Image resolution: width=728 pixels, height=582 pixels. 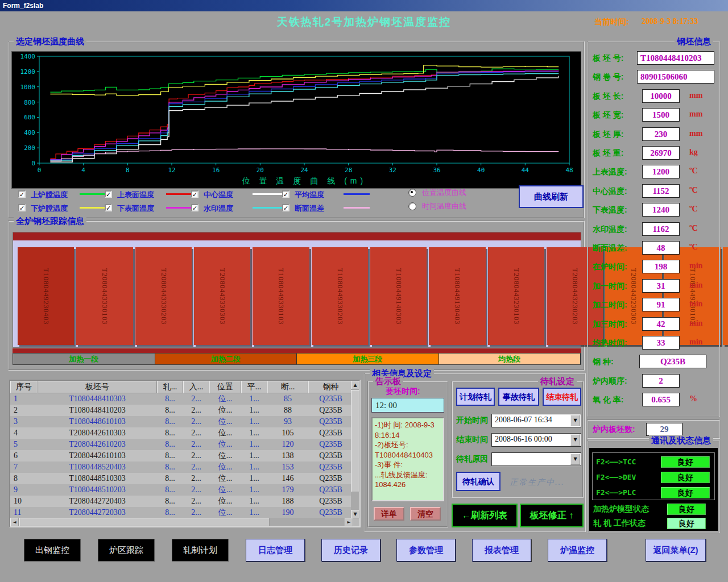 What do you see at coordinates (340, 296) in the screenshot?
I see `slab-bar: T1080449330203` at bounding box center [340, 296].